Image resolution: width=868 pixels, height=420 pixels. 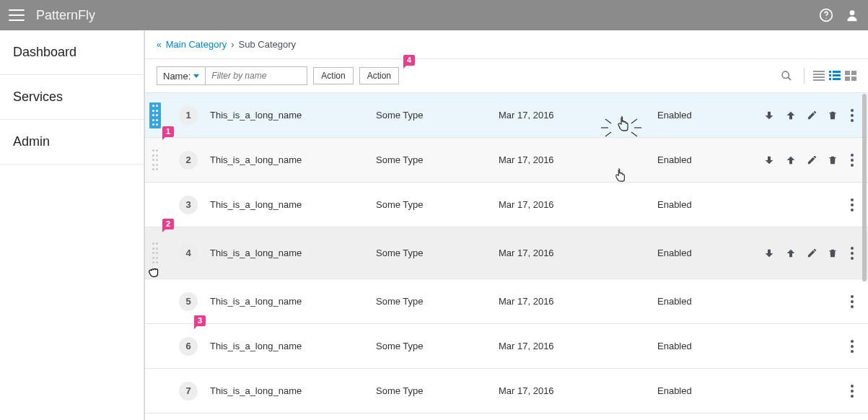 What do you see at coordinates (196, 76) in the screenshot?
I see `caret-down-icon` at bounding box center [196, 76].